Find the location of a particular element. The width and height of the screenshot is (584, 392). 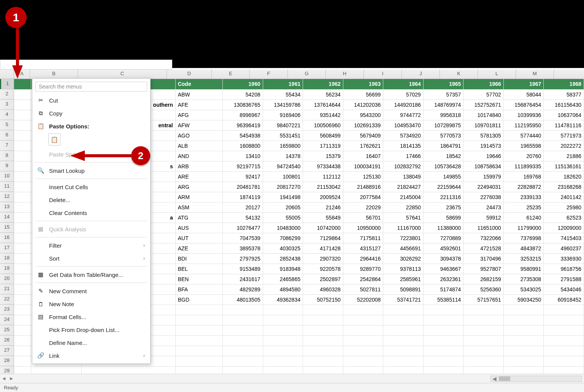

column-header-G: G is located at coordinates (307, 74).